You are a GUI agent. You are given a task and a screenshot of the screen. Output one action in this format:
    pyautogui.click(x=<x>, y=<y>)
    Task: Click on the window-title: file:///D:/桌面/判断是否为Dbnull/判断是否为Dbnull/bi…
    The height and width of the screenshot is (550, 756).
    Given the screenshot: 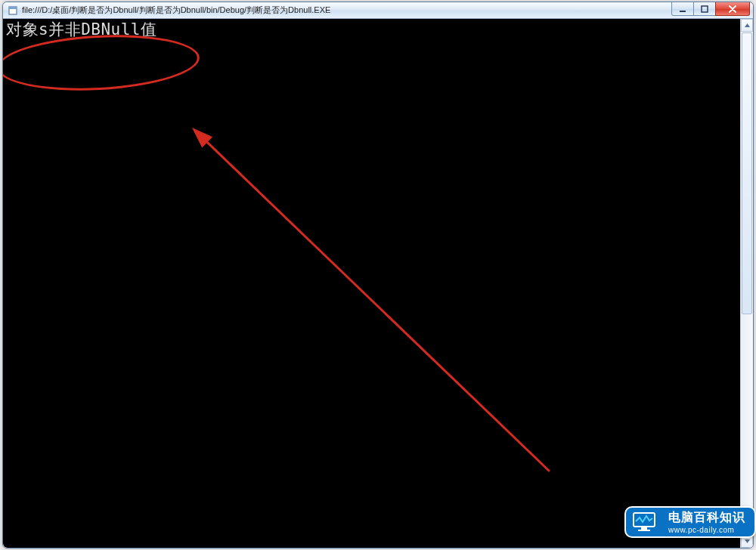 What is the action you would take?
    pyautogui.click(x=387, y=11)
    